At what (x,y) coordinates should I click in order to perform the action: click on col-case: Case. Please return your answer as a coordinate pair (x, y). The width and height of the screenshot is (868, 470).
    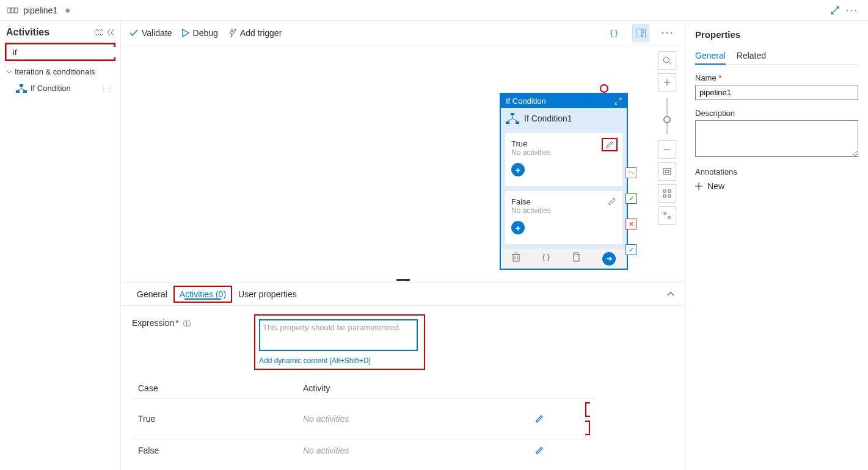
    Looking at the image, I should click on (214, 388).